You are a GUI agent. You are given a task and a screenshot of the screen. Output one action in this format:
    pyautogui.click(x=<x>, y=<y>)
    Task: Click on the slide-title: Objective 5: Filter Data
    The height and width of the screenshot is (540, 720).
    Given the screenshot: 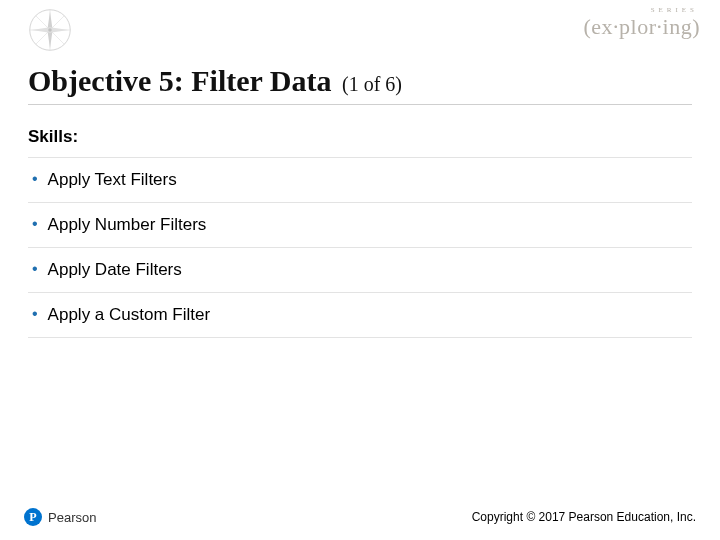 What is the action you would take?
    pyautogui.click(x=180, y=80)
    